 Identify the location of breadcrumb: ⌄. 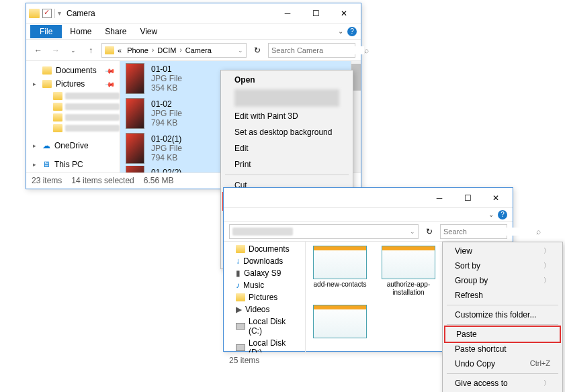
(324, 232).